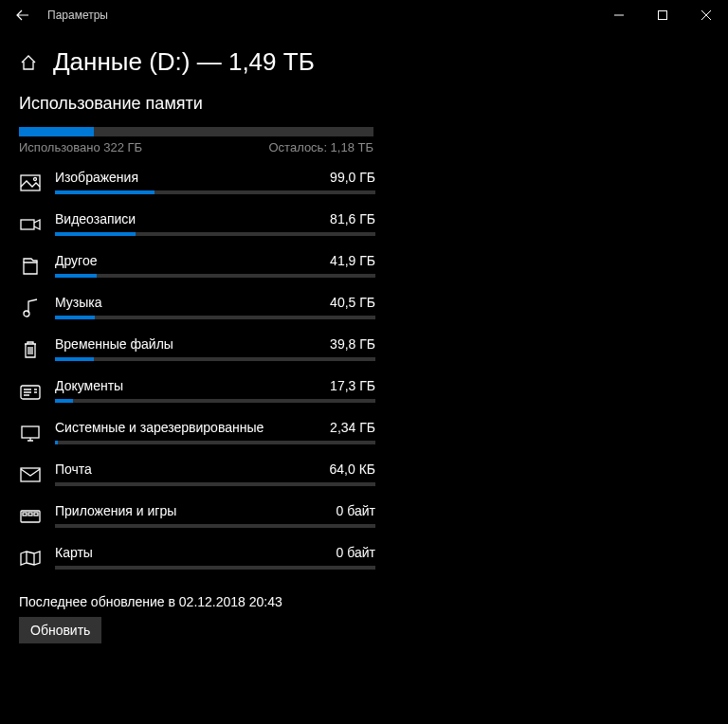 This screenshot has height=724, width=728. Describe the element at coordinates (364, 516) in the screenshot. I see `category-row: Приложения и игры 0 байт` at that location.